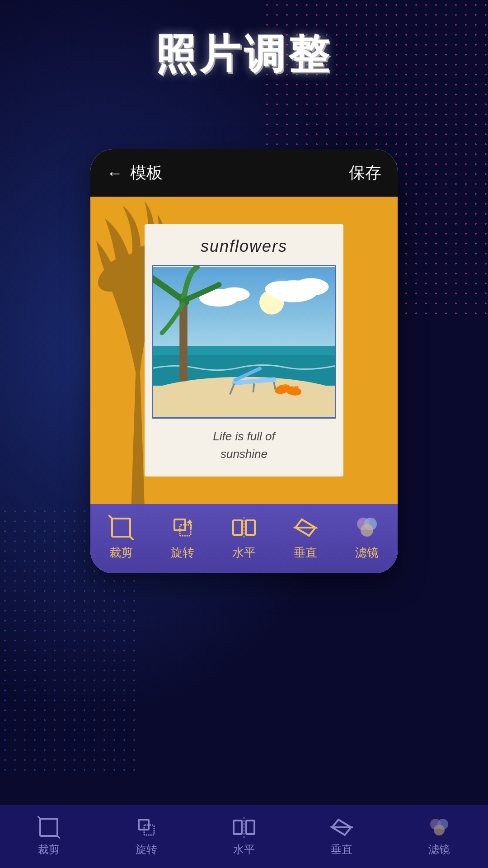 The width and height of the screenshot is (488, 868). I want to click on back-button: ←, so click(115, 173).